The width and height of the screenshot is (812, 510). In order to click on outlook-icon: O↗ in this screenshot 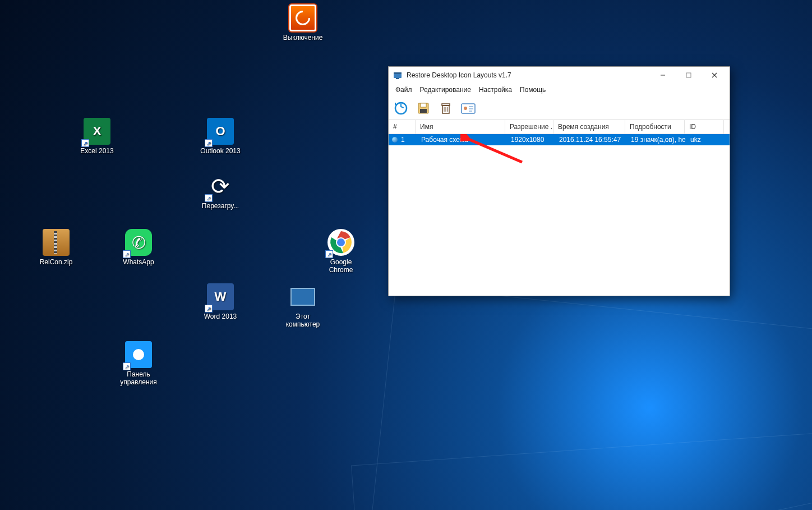, I will do `click(220, 131)`.